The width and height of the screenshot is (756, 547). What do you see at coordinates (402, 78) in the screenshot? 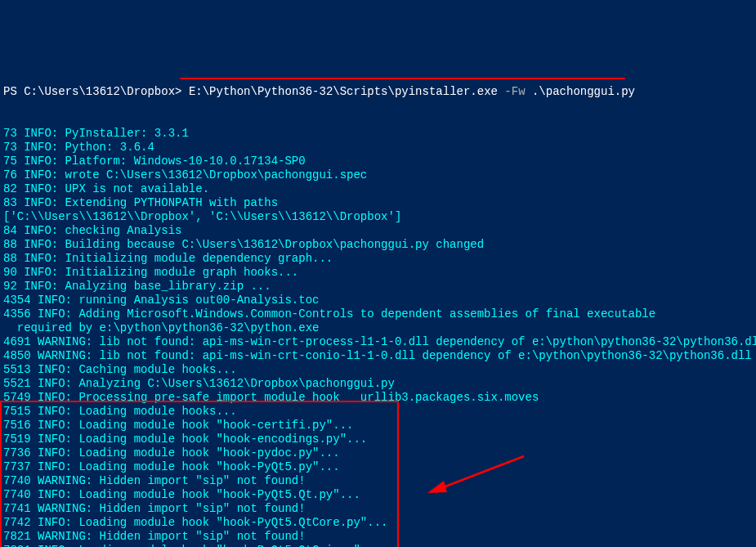
I see `command-underline-annotation` at bounding box center [402, 78].